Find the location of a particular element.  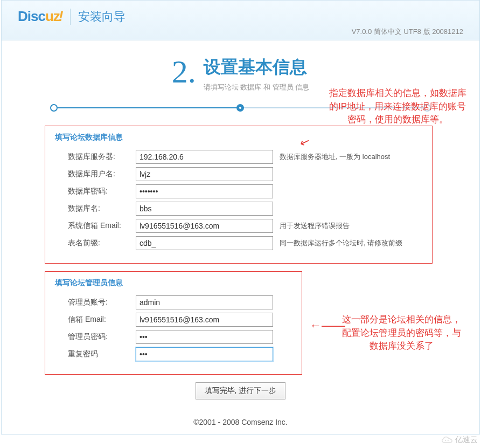

admin-info-block: 填写论坛管理员信息 管理员账号: 信箱 Email: 管理员密码: 重复密码 is located at coordinates (173, 323).